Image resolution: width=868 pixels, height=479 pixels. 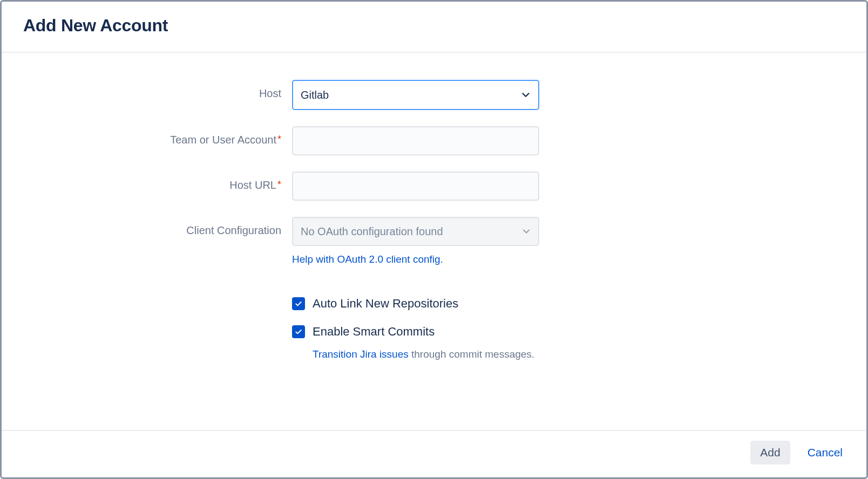 What do you see at coordinates (416, 231) in the screenshot?
I see `client-config-select: No OAuth configuration found` at bounding box center [416, 231].